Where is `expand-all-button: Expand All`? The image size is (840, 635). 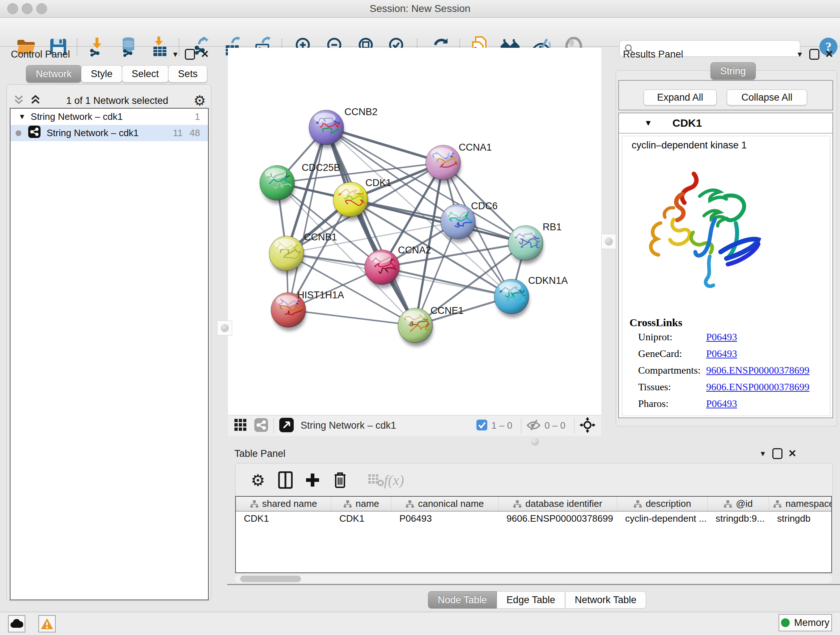 expand-all-button: Expand All is located at coordinates (680, 97).